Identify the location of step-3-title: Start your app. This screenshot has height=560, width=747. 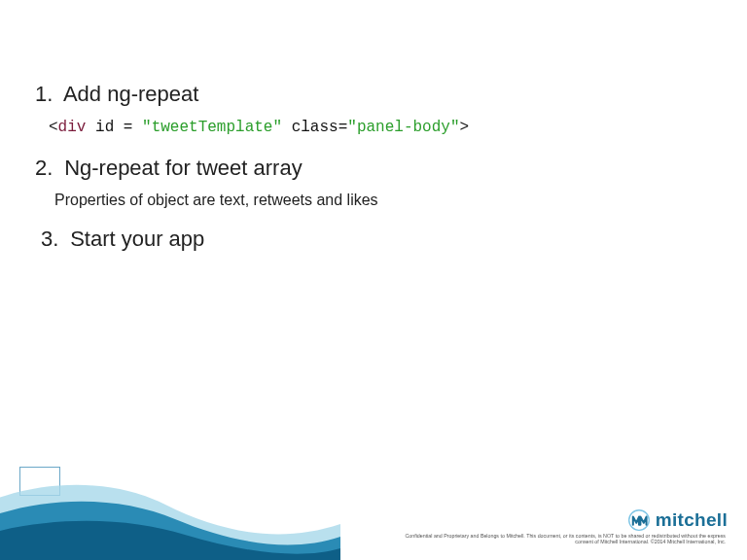
(137, 239).